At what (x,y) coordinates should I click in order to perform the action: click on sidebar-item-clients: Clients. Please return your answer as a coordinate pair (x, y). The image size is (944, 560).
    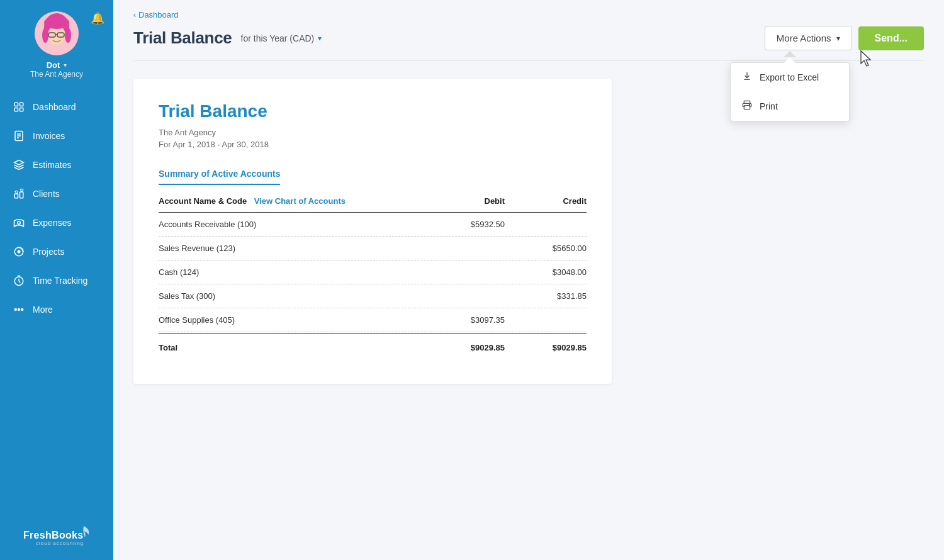
    Looking at the image, I should click on (57, 194).